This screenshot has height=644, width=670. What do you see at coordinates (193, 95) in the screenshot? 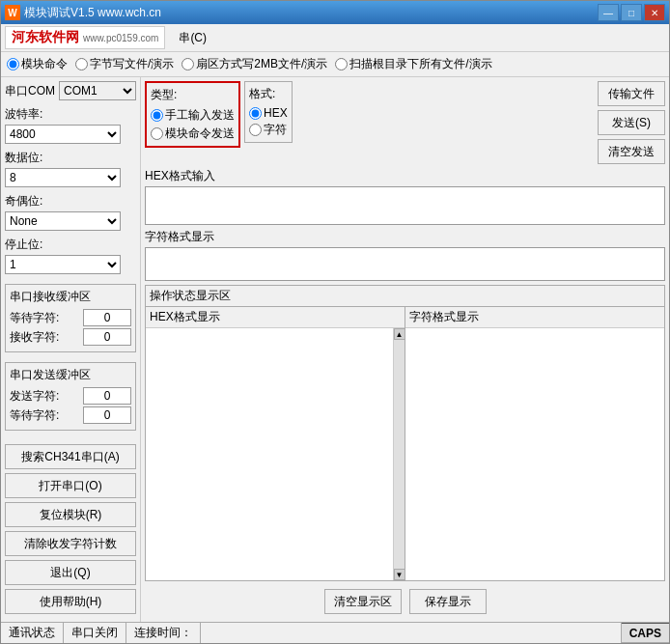
I see `type-box-title: 类型:` at bounding box center [193, 95].